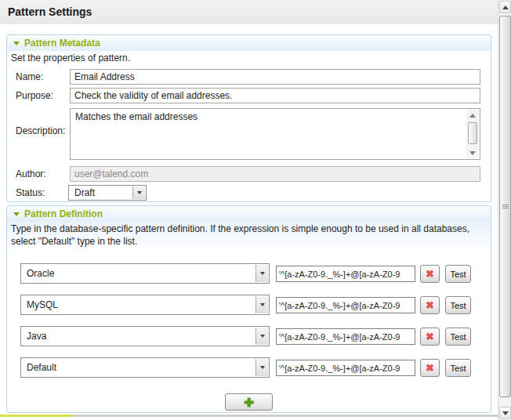 This screenshot has height=420, width=511. What do you see at coordinates (473, 133) in the screenshot?
I see `description-scrollbar-thumb` at bounding box center [473, 133].